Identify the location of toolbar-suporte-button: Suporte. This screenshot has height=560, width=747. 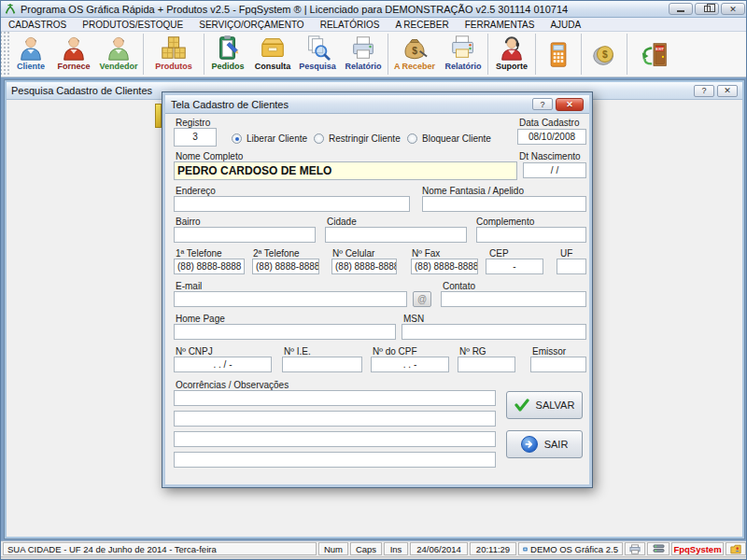
(512, 54).